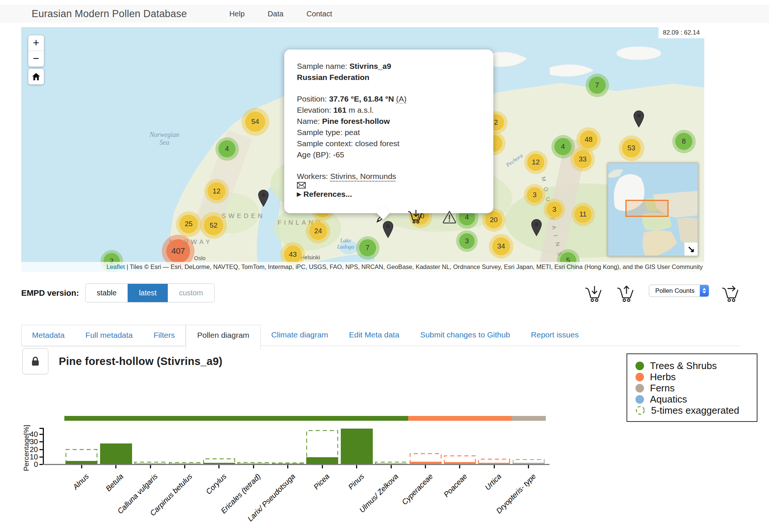  I want to click on legend-item: Aquatics, so click(692, 399).